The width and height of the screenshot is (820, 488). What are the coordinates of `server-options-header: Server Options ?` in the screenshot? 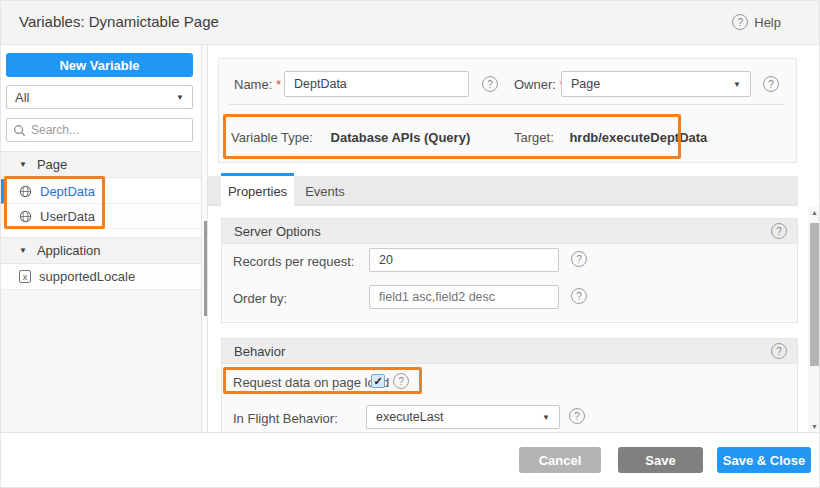 It's located at (510, 232).